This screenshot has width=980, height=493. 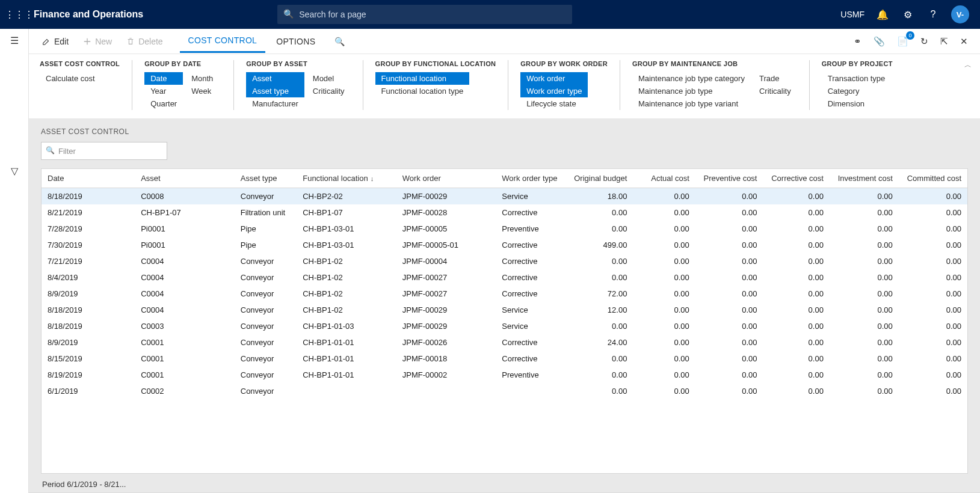 I want to click on group-lifecycle-button: Lifecycle state, so click(x=554, y=103).